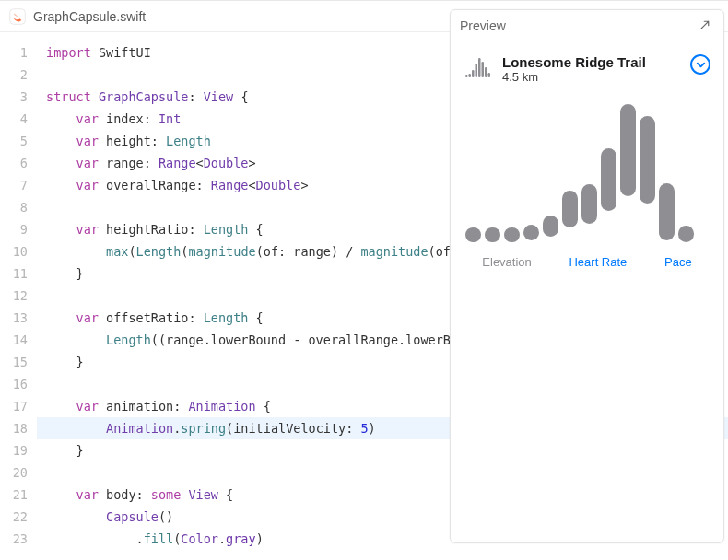 This screenshot has width=728, height=560. I want to click on line-gutter: 1234567891011121314151617181920212223, so click(18, 297).